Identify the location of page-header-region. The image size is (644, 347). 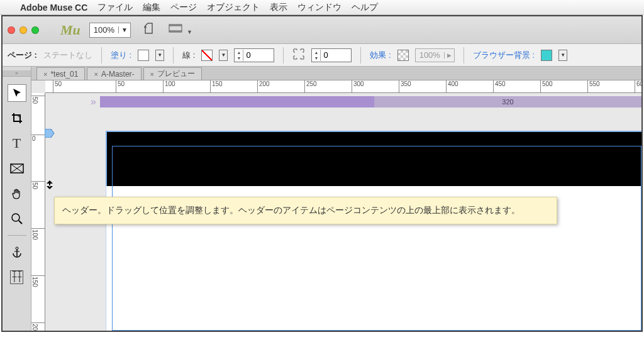
(374, 158).